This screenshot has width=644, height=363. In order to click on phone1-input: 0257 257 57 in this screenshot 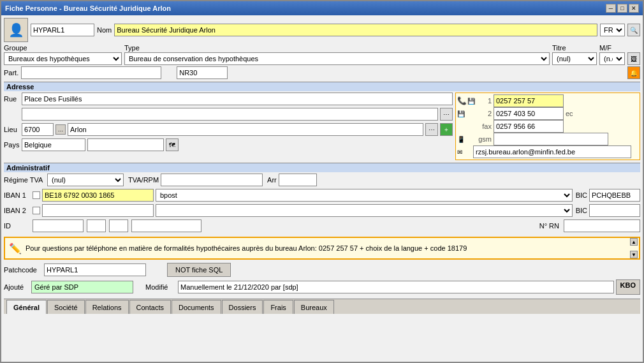, I will do `click(529, 101)`.